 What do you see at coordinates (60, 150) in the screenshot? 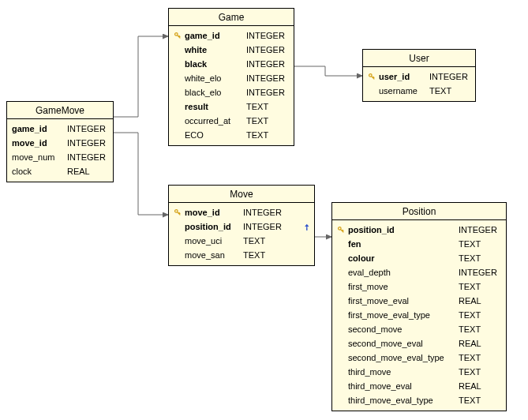
I see `entity-columns: game_idINTEGERmove_idINTEGERmove_numINTE…` at bounding box center [60, 150].